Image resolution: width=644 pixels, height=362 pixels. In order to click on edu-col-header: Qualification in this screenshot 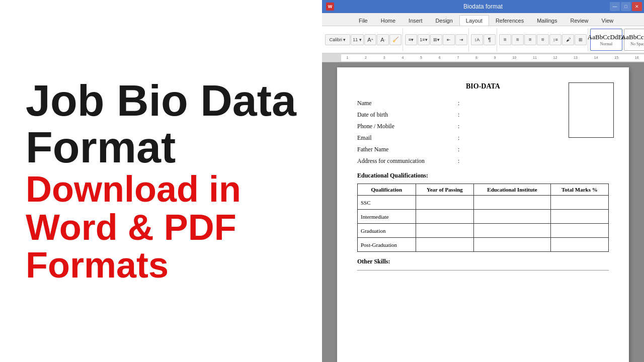, I will do `click(387, 190)`.